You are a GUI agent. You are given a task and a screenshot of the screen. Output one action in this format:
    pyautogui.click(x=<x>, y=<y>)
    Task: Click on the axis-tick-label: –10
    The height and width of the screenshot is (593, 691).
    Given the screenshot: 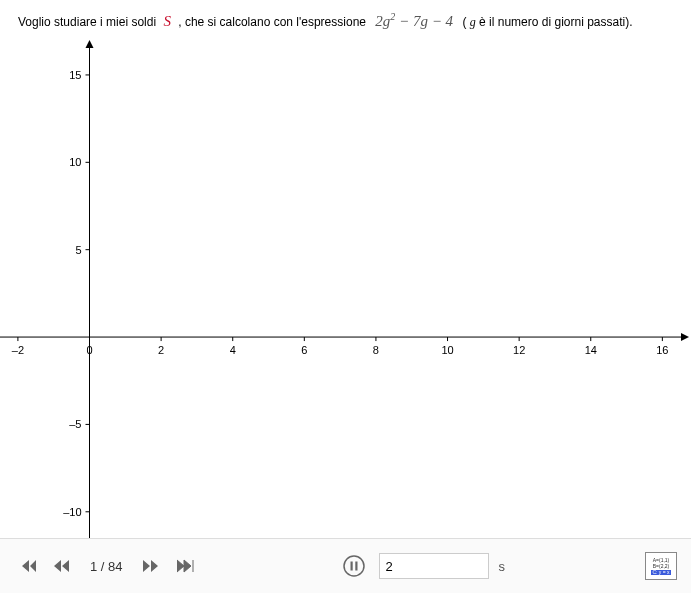 What is the action you would take?
    pyautogui.click(x=72, y=512)
    